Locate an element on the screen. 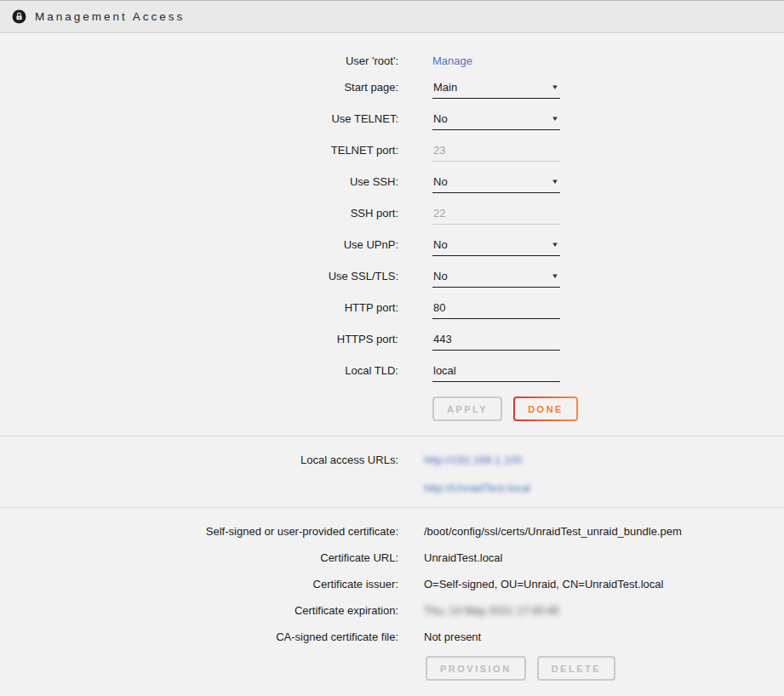 This screenshot has width=784, height=696. row-certificate-url: Certificate URL: UnraidTest.local is located at coordinates (392, 556).